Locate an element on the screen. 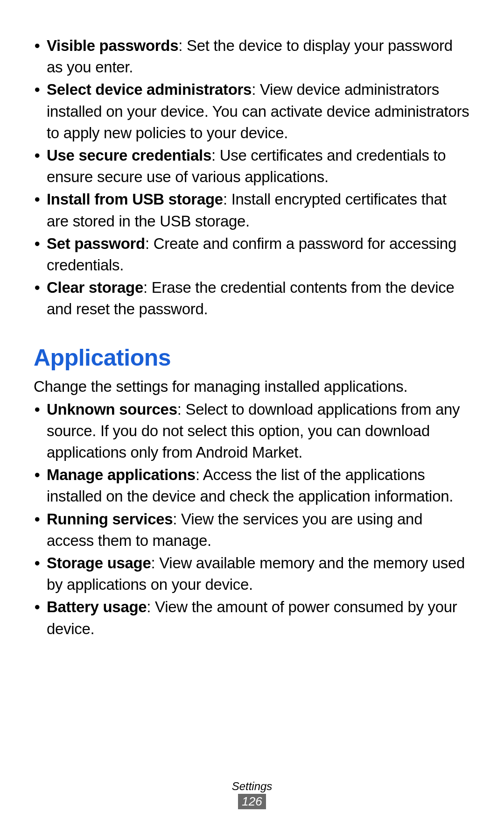 The image size is (504, 827). list-item: Battery usage: View the amount of power … is located at coordinates (252, 618).